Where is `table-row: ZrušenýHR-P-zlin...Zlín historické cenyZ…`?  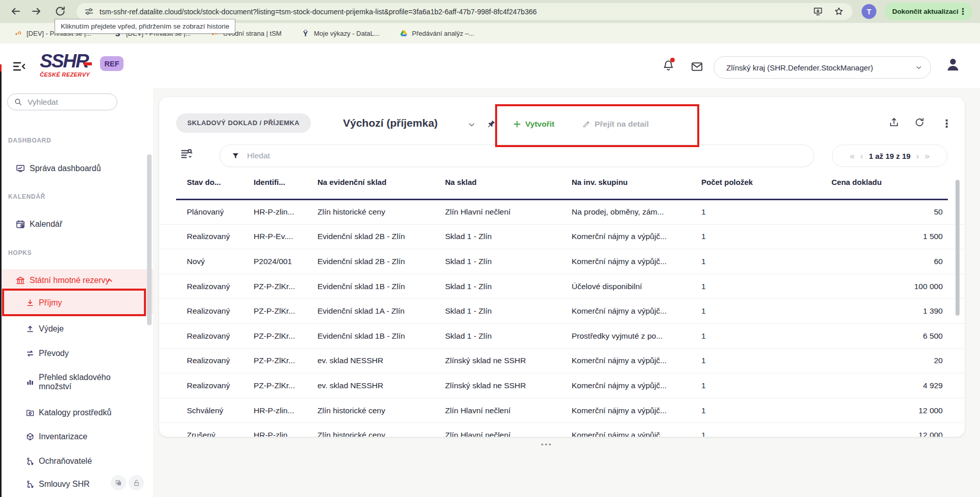
table-row: ZrušenýHR-P-zlin...Zlín historické cenyZ… is located at coordinates (562, 430).